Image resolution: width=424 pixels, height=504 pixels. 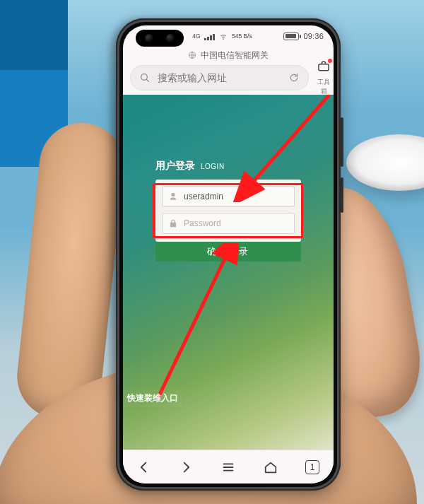 I want to click on username-field, so click(x=228, y=197).